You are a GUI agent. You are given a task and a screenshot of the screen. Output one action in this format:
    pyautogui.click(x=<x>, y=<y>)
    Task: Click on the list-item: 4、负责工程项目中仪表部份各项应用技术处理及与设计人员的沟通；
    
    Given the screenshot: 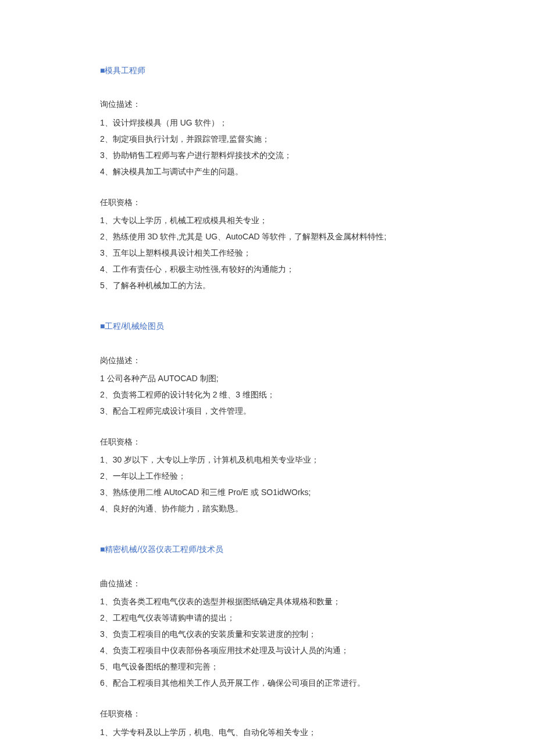 What is the action you would take?
    pyautogui.click(x=268, y=650)
    